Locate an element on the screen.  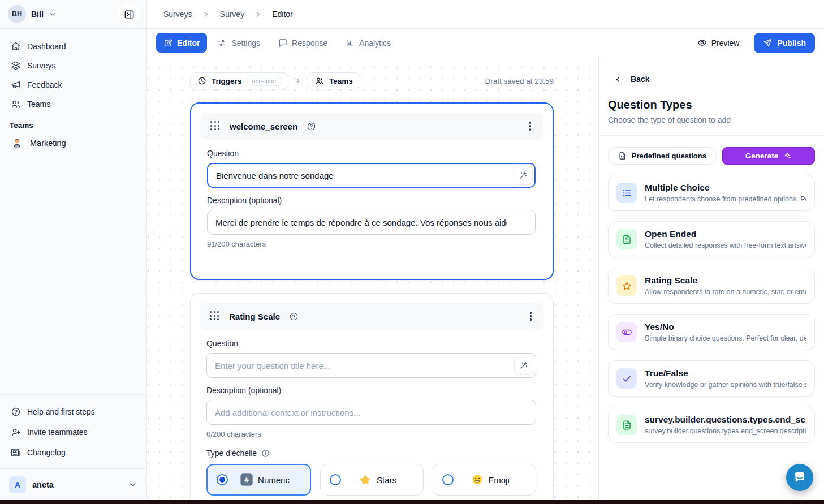
radio-icon is located at coordinates (335, 480).